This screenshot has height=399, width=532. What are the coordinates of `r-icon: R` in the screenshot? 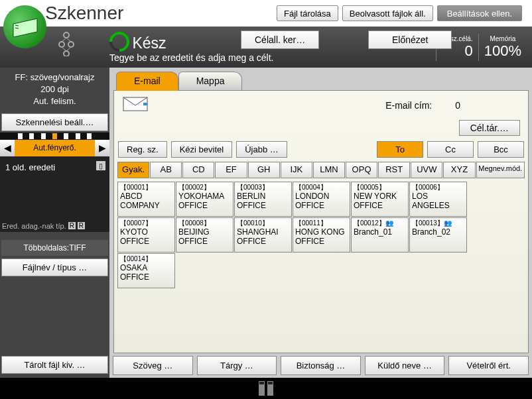 It's located at (72, 225).